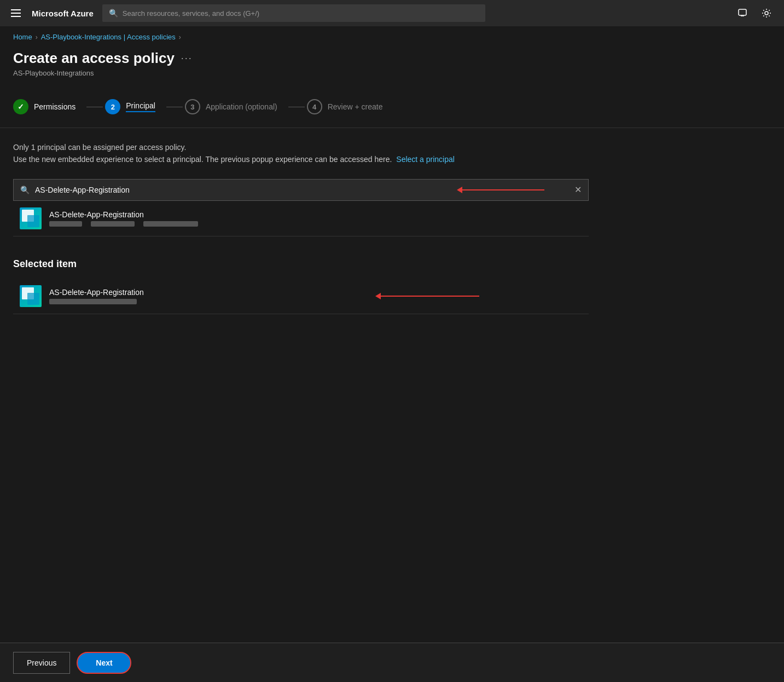 The width and height of the screenshot is (784, 682). I want to click on step-label-application: Application (optional), so click(242, 107).